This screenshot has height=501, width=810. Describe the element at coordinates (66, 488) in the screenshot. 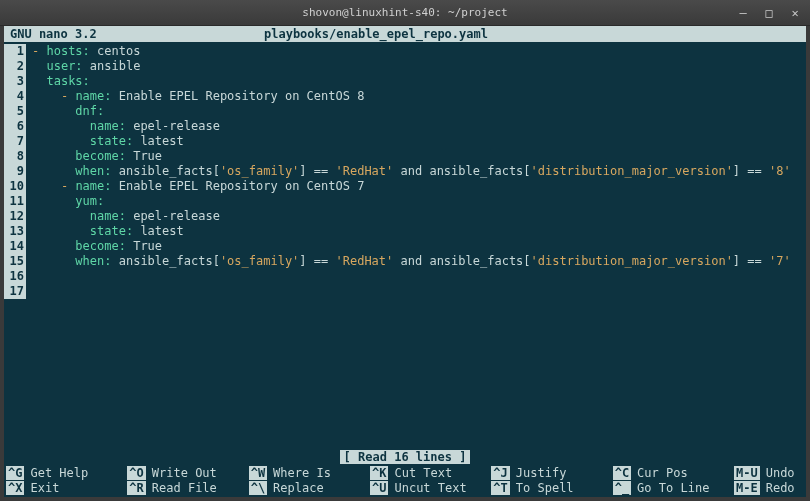

I see `help-shortcut: ^XExit` at that location.